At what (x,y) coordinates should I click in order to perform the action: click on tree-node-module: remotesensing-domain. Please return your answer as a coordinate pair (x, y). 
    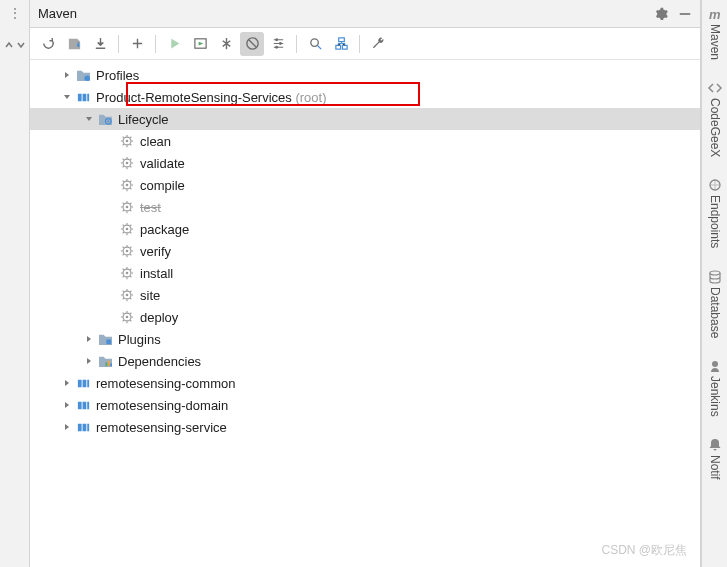
    Looking at the image, I should click on (365, 405).